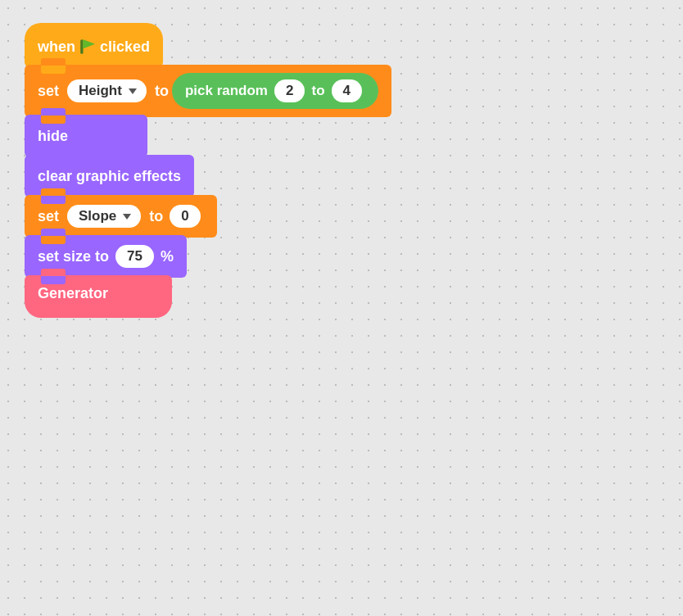 The image size is (683, 616). Describe the element at coordinates (318, 91) in the screenshot. I see `to-label-2: to` at that location.